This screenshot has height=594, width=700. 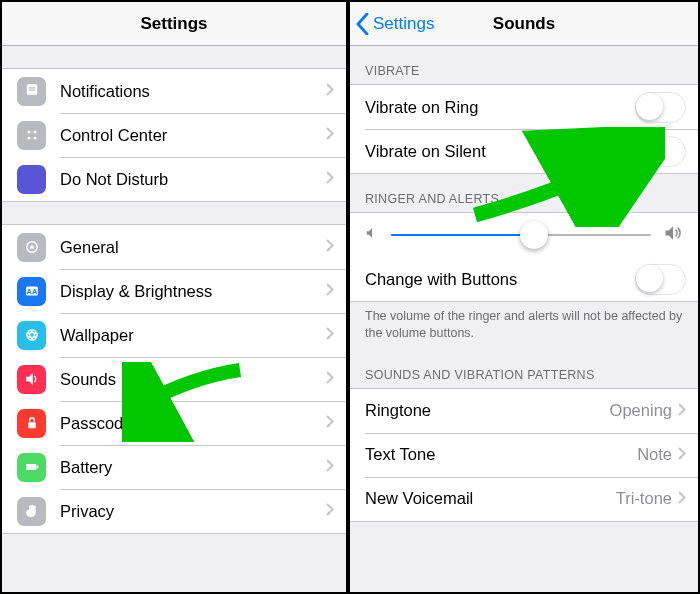 What do you see at coordinates (524, 129) in the screenshot?
I see `vibrate-group: Vibrate on RingVibrate on Silent` at bounding box center [524, 129].